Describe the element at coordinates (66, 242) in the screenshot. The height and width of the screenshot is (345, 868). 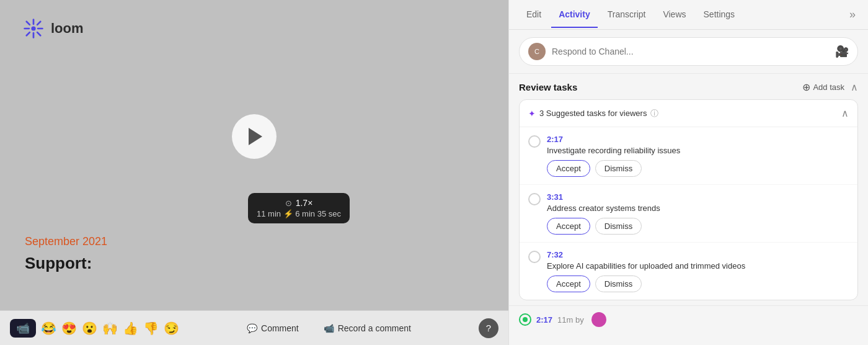
I see `video-date: September 2021` at that location.